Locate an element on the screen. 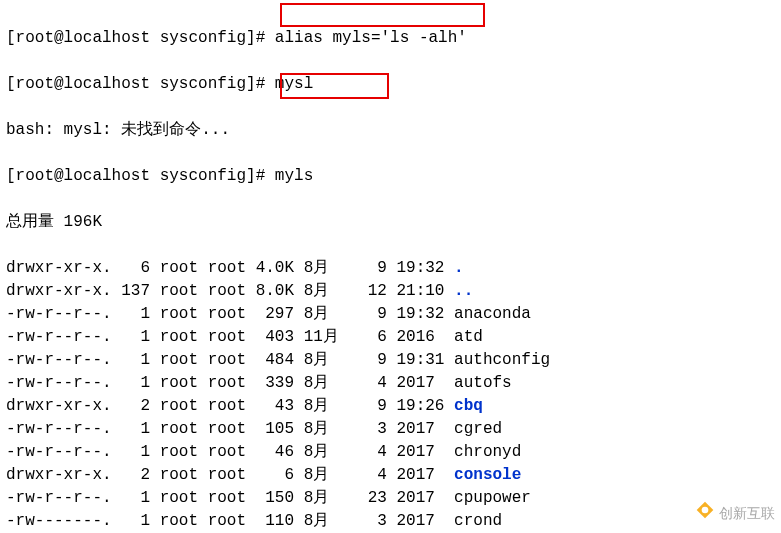 The height and width of the screenshot is (533, 781). myls-command: myls is located at coordinates (294, 176).